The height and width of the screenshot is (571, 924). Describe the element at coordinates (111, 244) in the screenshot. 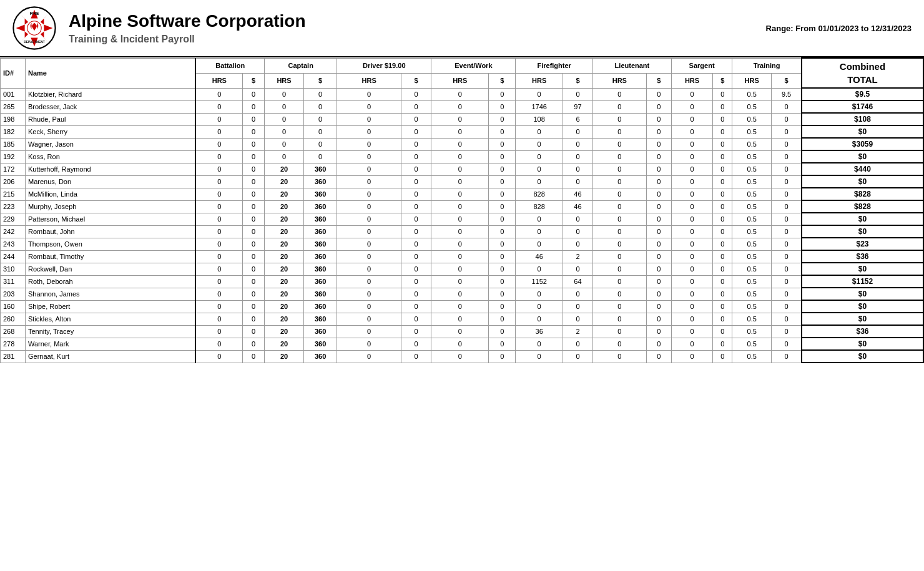

I see `row-name: Thompson, Owen` at that location.